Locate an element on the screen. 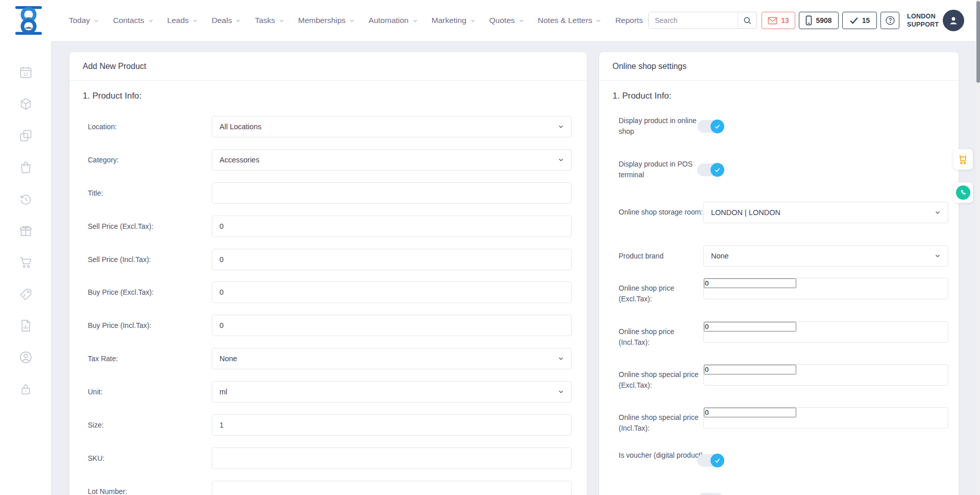 This screenshot has height=495, width=980. buy-price-excl-input is located at coordinates (392, 292).